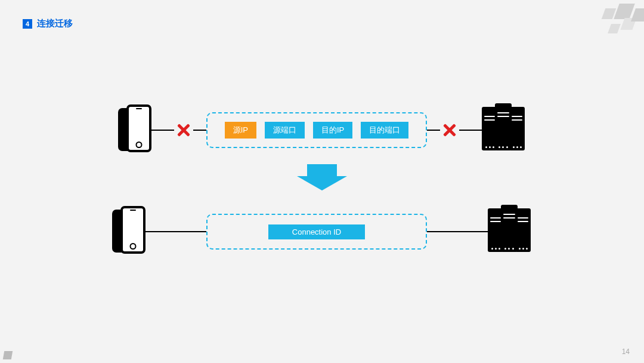 Image resolution: width=644 pixels, height=363 pixels. What do you see at coordinates (241, 130) in the screenshot?
I see `tag-source-ip: 源IP` at bounding box center [241, 130].